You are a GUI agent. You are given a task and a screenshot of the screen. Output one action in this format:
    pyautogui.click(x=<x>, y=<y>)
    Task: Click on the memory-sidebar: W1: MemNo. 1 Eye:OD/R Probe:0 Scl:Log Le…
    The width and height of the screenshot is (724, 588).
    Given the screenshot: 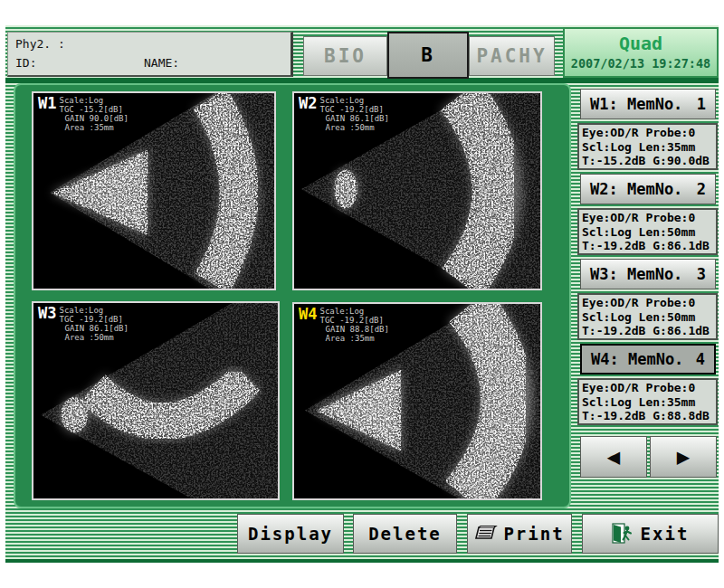 What is the action you would take?
    pyautogui.click(x=648, y=296)
    